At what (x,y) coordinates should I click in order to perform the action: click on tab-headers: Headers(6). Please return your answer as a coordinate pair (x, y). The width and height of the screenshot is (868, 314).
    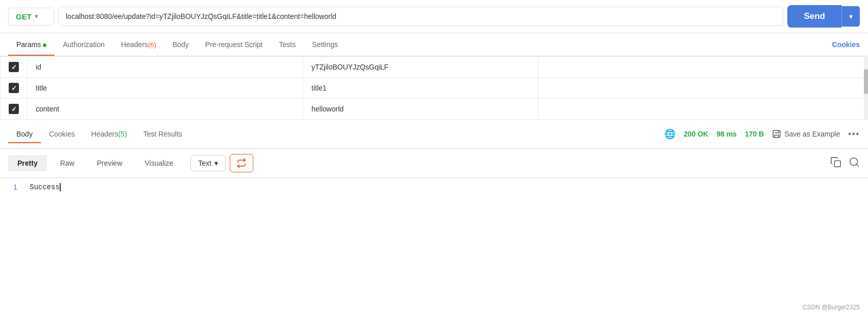
    Looking at the image, I should click on (139, 44).